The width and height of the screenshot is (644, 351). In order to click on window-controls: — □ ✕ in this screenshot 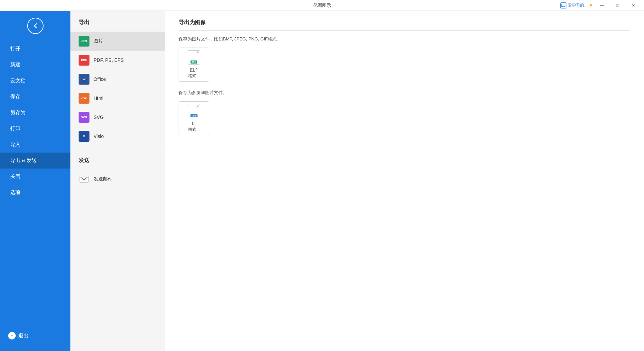, I will do `click(618, 5)`.